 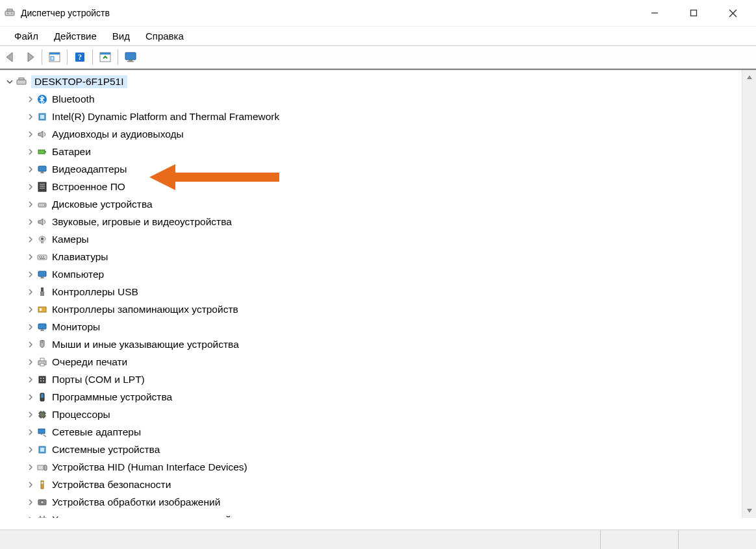 What do you see at coordinates (371, 362) in the screenshot?
I see `tree-node: Очереди печати` at bounding box center [371, 362].